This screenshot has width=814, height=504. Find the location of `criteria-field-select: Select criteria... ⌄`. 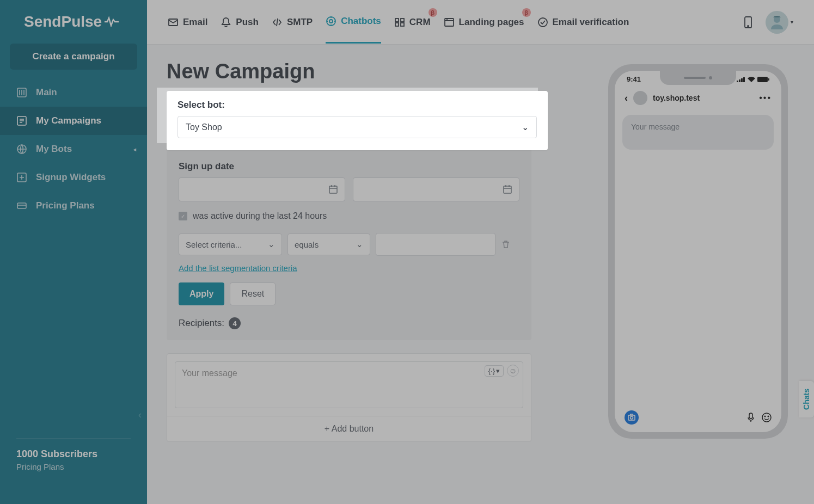

criteria-field-select: Select criteria... ⌄ is located at coordinates (230, 244).